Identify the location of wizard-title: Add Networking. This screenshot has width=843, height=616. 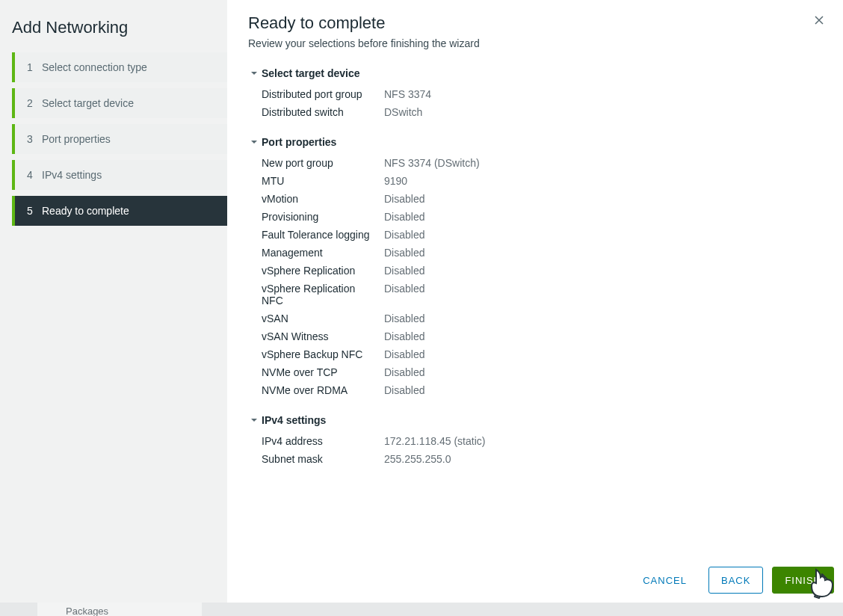
(114, 31).